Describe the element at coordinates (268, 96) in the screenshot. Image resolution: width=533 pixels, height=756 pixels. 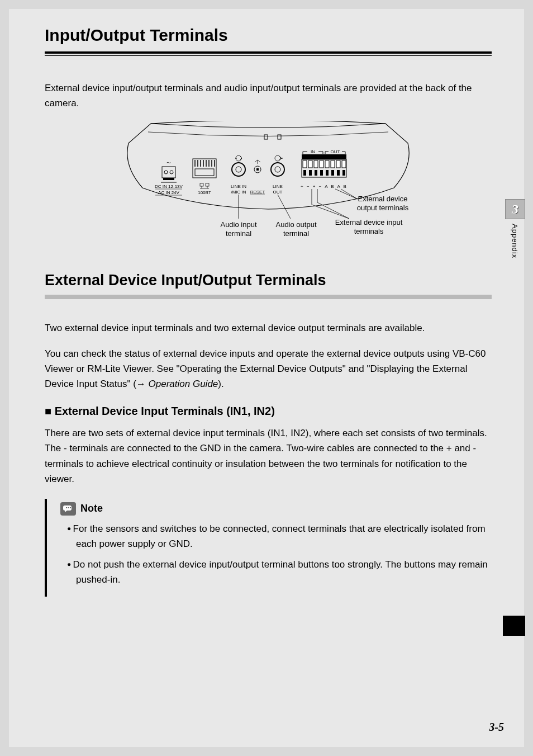
I see `intro-paragraph: External device input/output terminals a…` at that location.